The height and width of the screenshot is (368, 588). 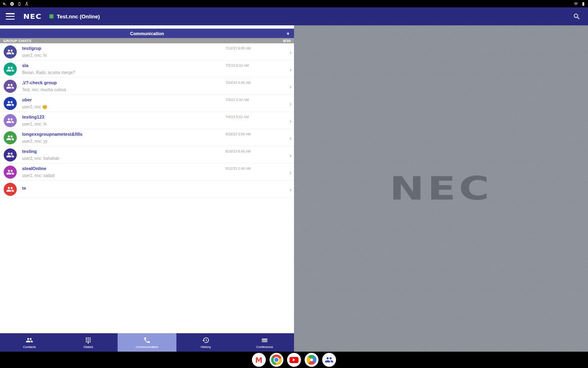 What do you see at coordinates (238, 48) in the screenshot?
I see `chat-timestamp: 7/12/23 9:08 AM` at bounding box center [238, 48].